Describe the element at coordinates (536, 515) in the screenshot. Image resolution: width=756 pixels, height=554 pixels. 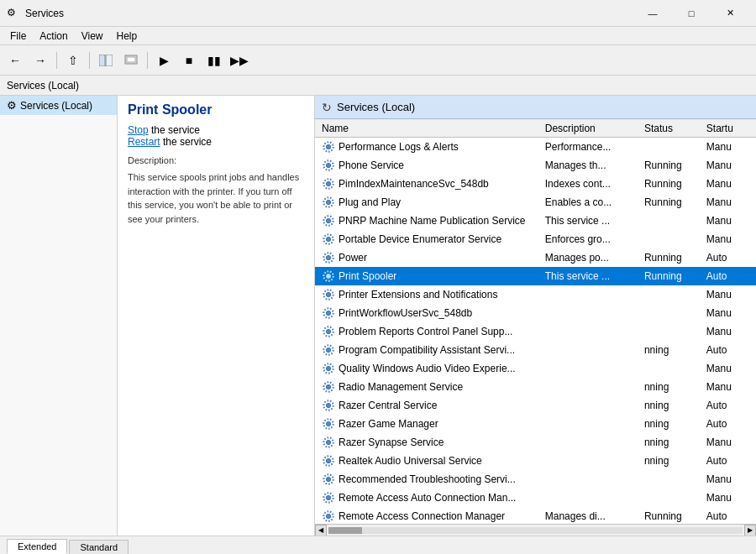
I see `service-row: Remote Access Connection ManagerManages …` at that location.